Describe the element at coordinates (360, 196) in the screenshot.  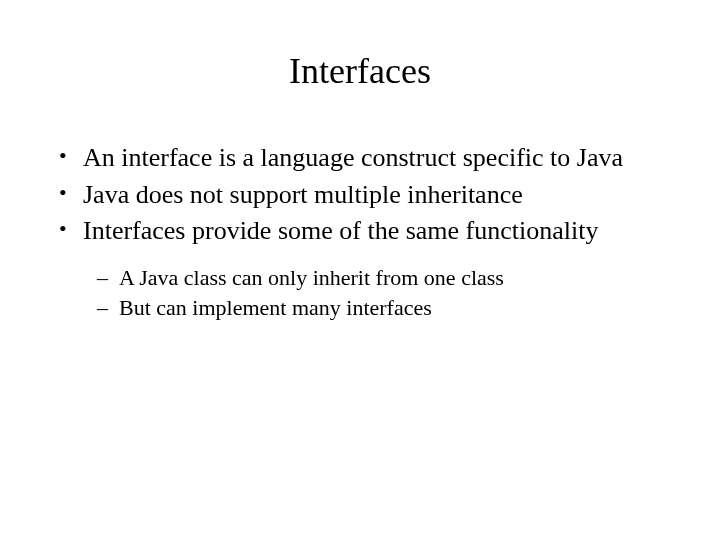
I see `list-item: Java does not support multiple inheritan…` at that location.